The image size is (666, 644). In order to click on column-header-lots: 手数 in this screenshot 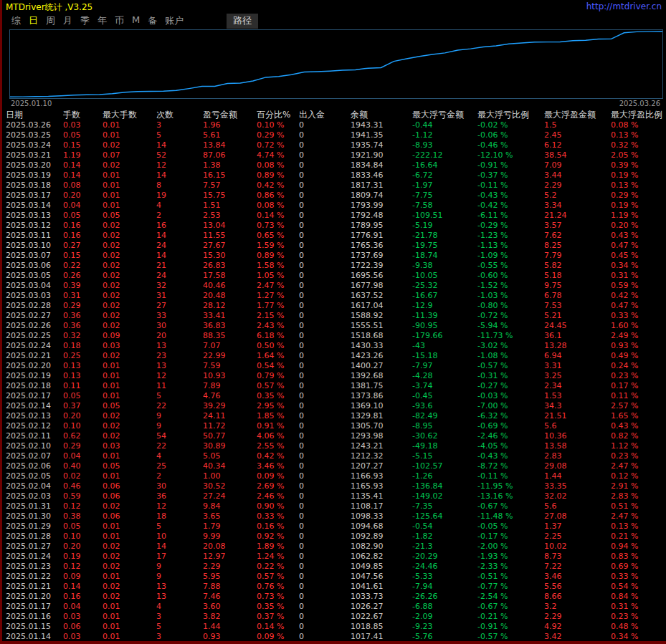, I will do `click(83, 115)`.